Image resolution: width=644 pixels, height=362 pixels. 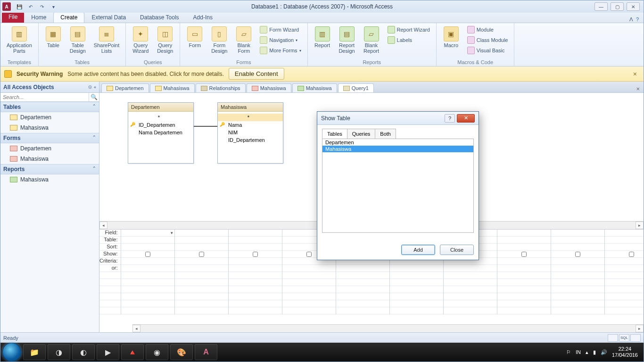 What do you see at coordinates (195, 37) in the screenshot?
I see `form-button: ▭Form` at bounding box center [195, 37].